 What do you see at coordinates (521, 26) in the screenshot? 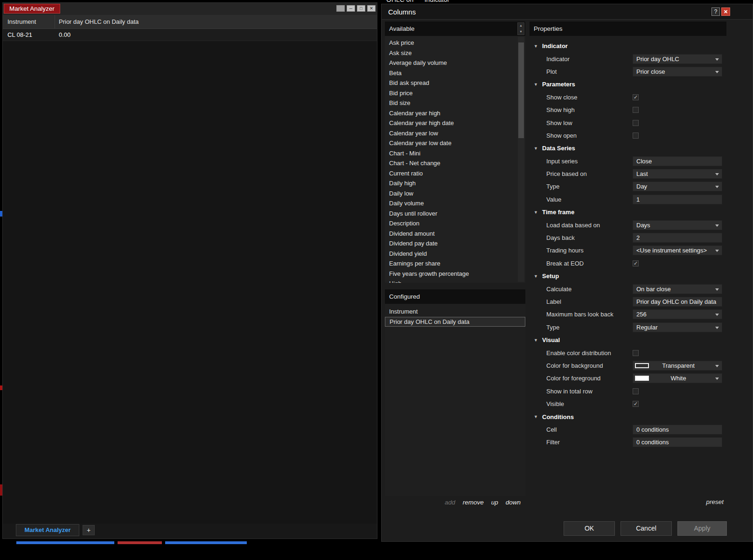
I see `scroll-up-icon: ▲` at bounding box center [521, 26].